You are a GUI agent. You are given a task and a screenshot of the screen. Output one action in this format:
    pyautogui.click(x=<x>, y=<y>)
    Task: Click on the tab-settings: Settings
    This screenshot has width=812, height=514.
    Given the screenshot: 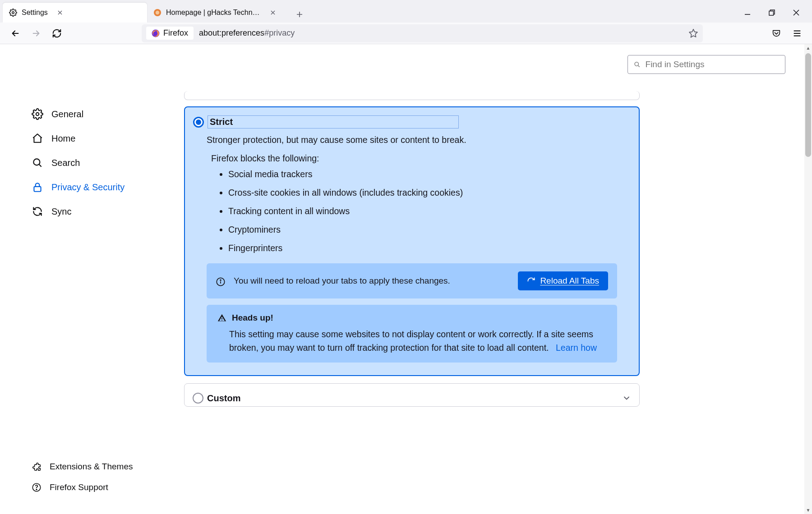 What is the action you would take?
    pyautogui.click(x=75, y=13)
    